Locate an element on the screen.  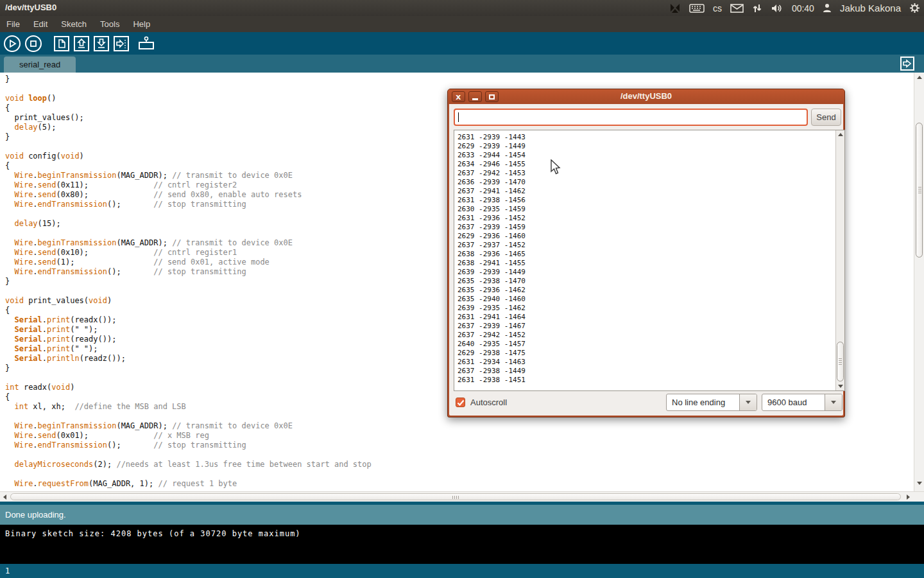
serial-output-line: 2635 -2936 -1462 is located at coordinates (651, 290).